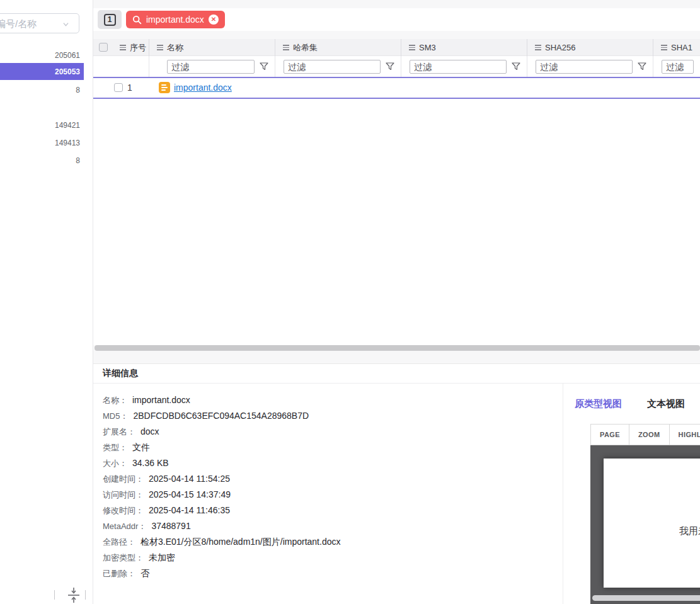 The width and height of the screenshot is (700, 604). Describe the element at coordinates (689, 532) in the screenshot. I see `document-page-text: 我用来` at that location.